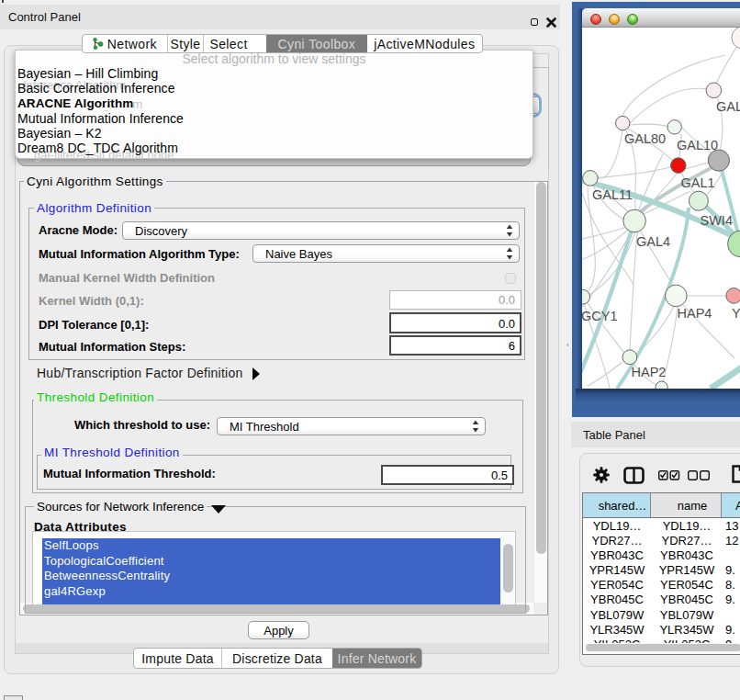  Describe the element at coordinates (698, 183) in the screenshot. I see `svg-text: GAL1` at that location.